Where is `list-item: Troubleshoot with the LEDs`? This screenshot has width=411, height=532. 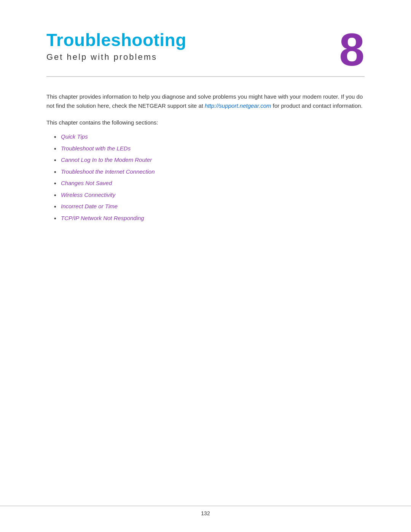 list-item: Troubleshoot with the LEDs is located at coordinates (209, 149).